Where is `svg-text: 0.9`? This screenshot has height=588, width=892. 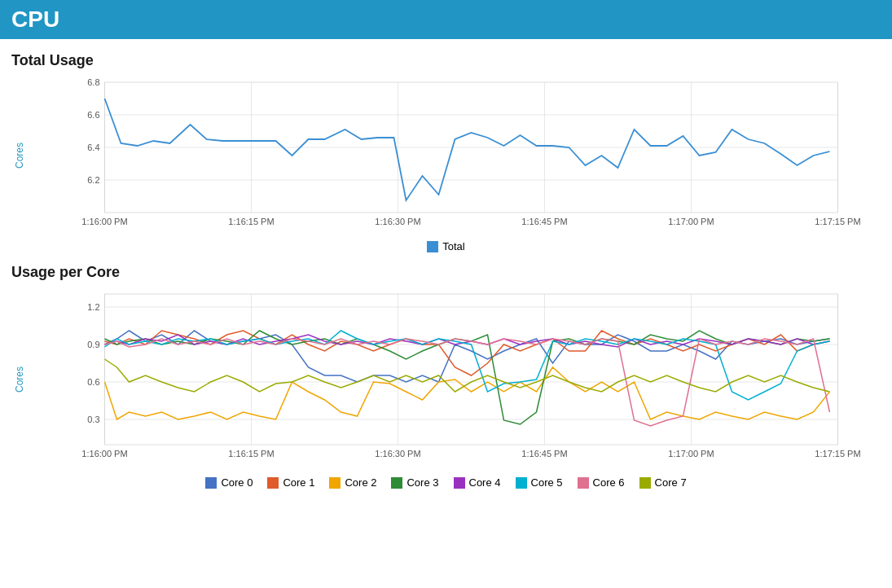
svg-text: 0.9 is located at coordinates (93, 344).